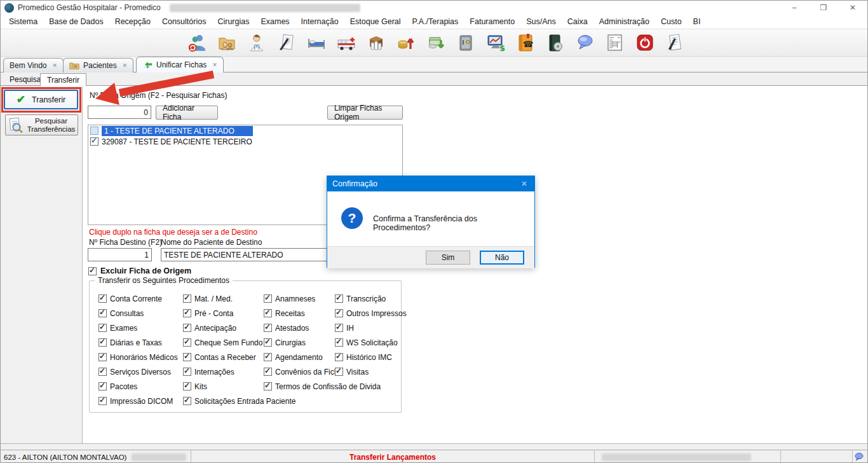 The width and height of the screenshot is (868, 463). What do you see at coordinates (287, 43) in the screenshot?
I see `medical-record-icon` at bounding box center [287, 43].